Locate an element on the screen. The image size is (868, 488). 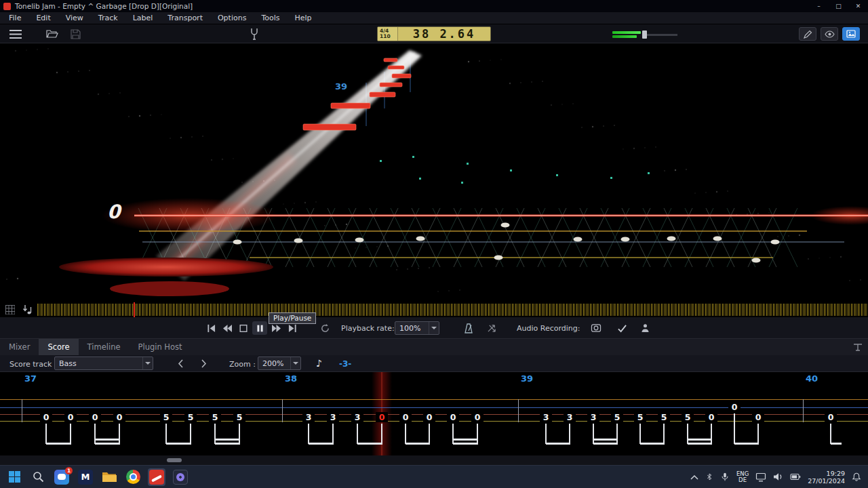
save-button is located at coordinates (75, 34).